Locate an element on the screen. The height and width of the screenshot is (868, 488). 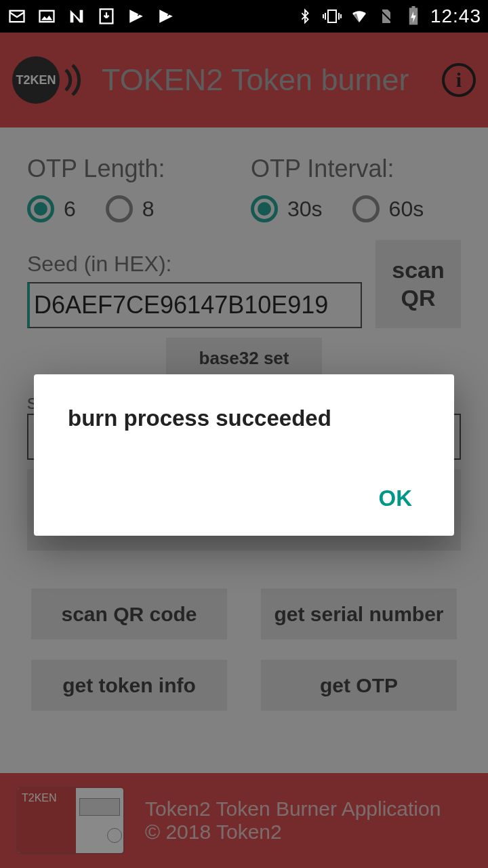
no-sim-icon is located at coordinates (386, 16).